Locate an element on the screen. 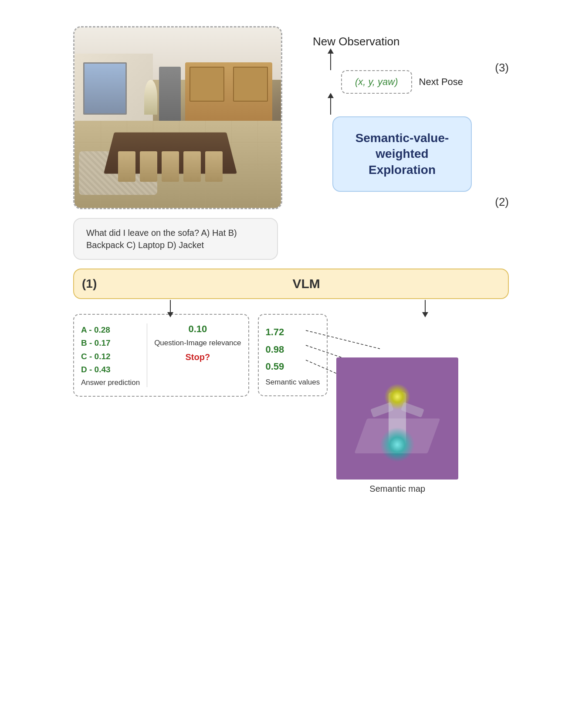 This screenshot has width=582, height=728. arrow-up-from-swe is located at coordinates (331, 106).